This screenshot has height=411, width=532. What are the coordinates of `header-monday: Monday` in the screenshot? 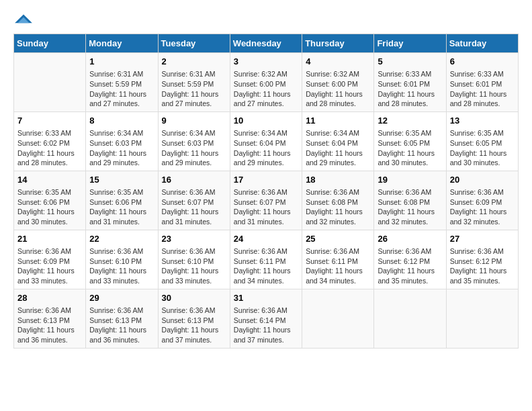 It's located at (122, 44).